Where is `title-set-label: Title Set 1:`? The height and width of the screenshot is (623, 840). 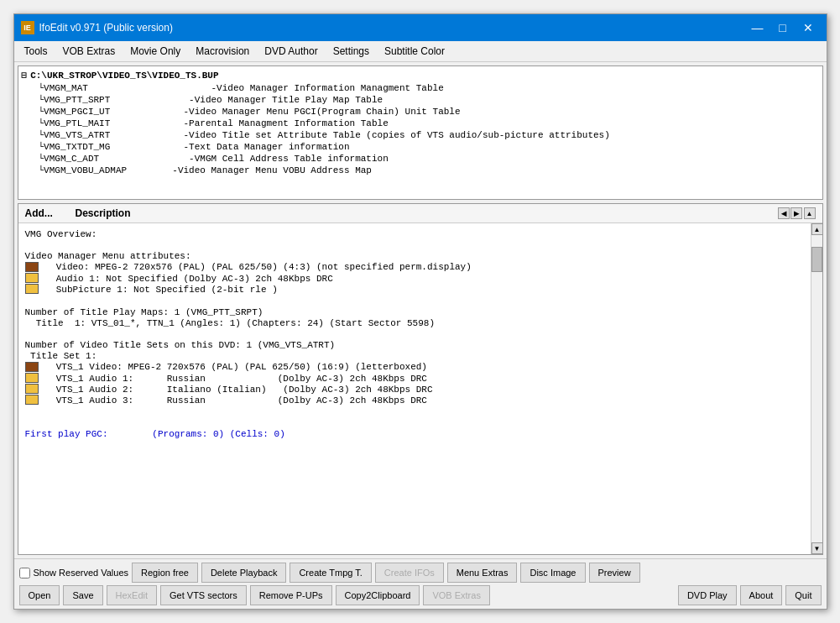 title-set-label: Title Set 1: is located at coordinates (415, 356).